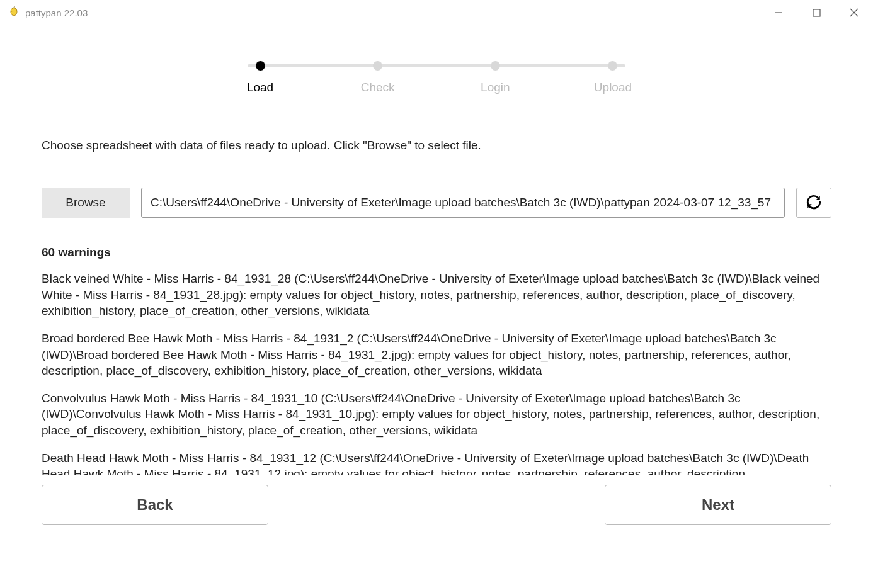 The height and width of the screenshot is (588, 873). What do you see at coordinates (613, 77) in the screenshot?
I see `step-upload: Upload` at bounding box center [613, 77].